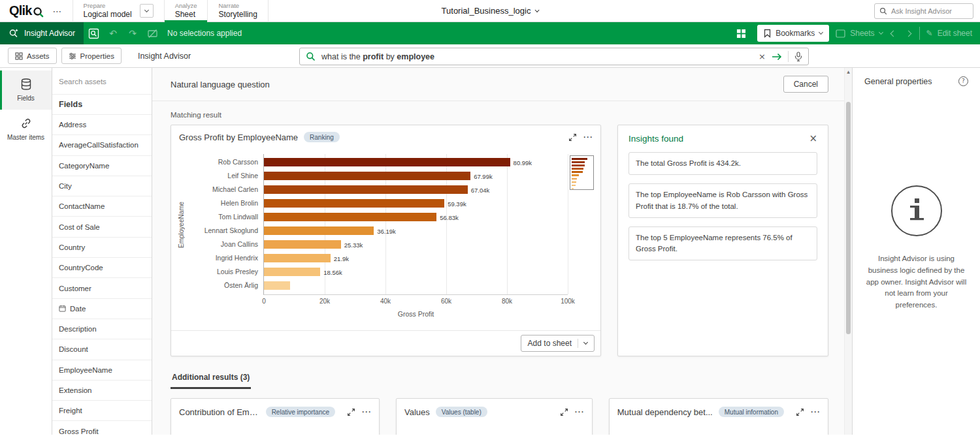 This screenshot has height=436, width=980. What do you see at coordinates (152, 33) in the screenshot?
I see `clear-selections-icon` at bounding box center [152, 33].